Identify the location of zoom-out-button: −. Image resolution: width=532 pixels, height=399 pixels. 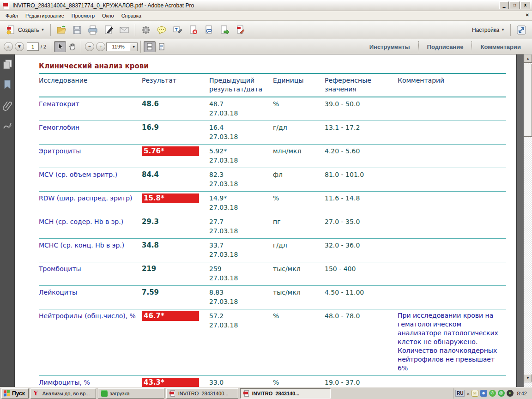
(90, 47).